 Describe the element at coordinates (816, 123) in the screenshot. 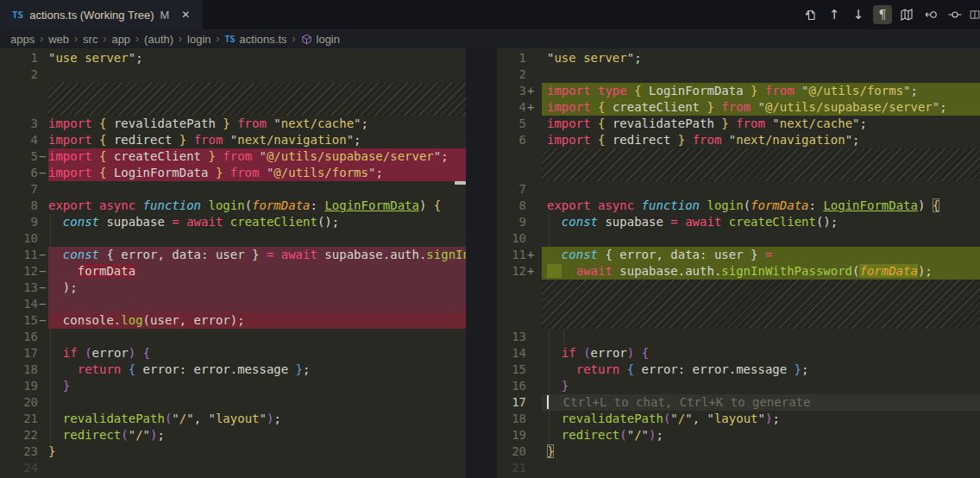

I see `code-token: next/cache` at that location.